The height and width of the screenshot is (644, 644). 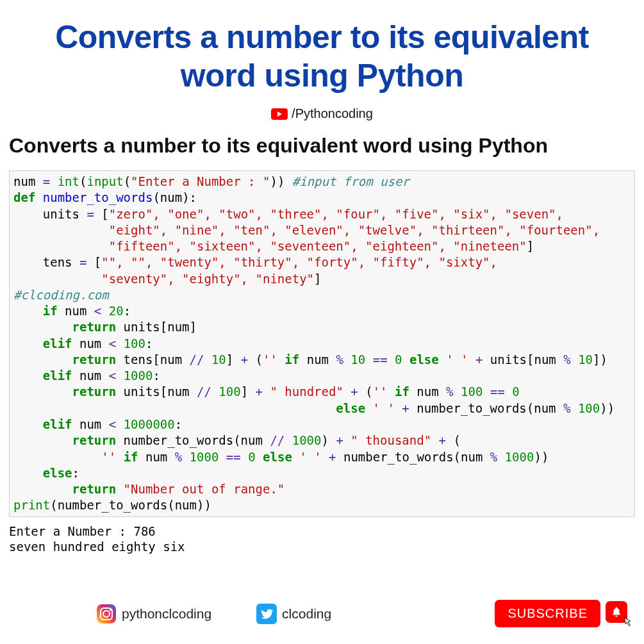 What do you see at coordinates (322, 149) in the screenshot?
I see `subtitle: Converts a number to its equivalent word…` at bounding box center [322, 149].